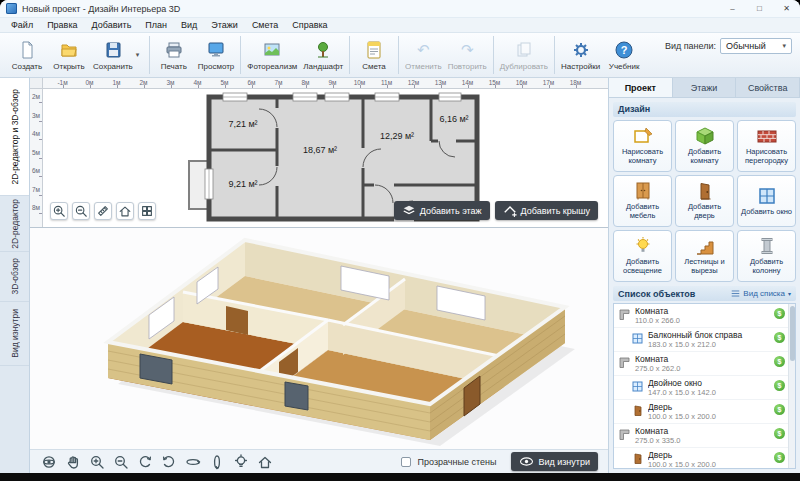 The width and height of the screenshot is (800, 481). I want to click on menu-item-edit: Правка, so click(62, 25).